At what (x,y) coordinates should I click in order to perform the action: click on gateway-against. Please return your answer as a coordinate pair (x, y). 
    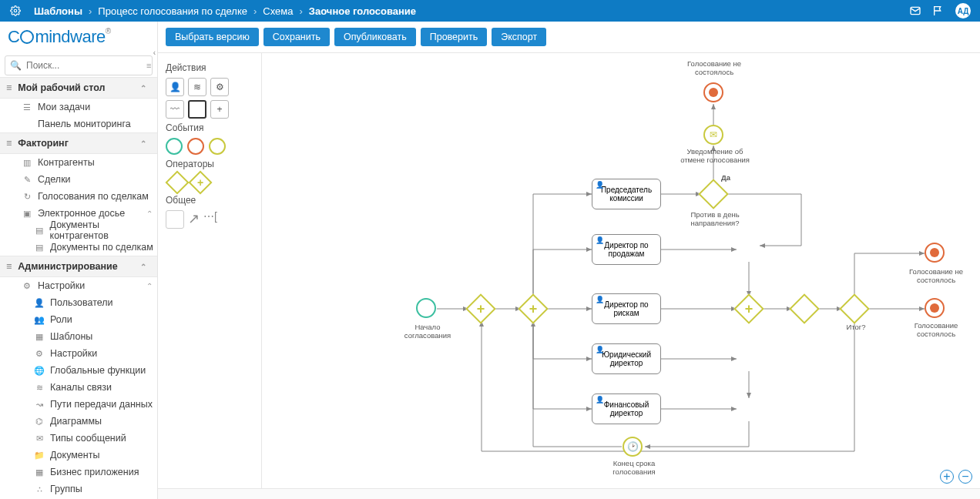
    Looking at the image, I should click on (713, 194).